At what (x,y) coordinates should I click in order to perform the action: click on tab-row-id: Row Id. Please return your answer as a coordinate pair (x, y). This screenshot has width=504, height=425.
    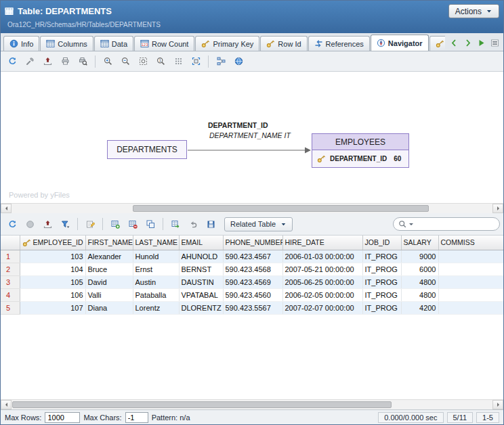
    Looking at the image, I should click on (283, 43).